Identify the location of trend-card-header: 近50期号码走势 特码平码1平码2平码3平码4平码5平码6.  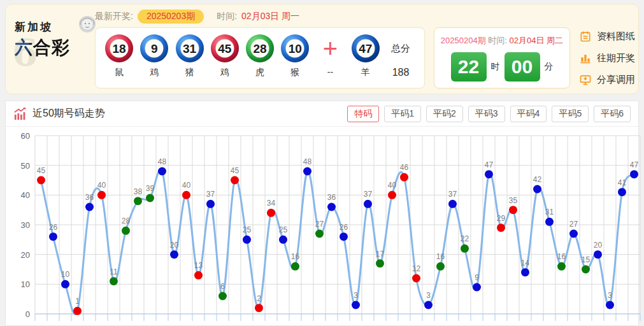
(322, 114).